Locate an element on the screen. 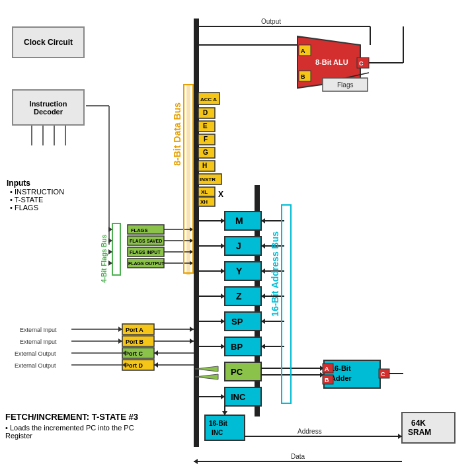  svg-text: FLAGS INPUT is located at coordinates (145, 253).